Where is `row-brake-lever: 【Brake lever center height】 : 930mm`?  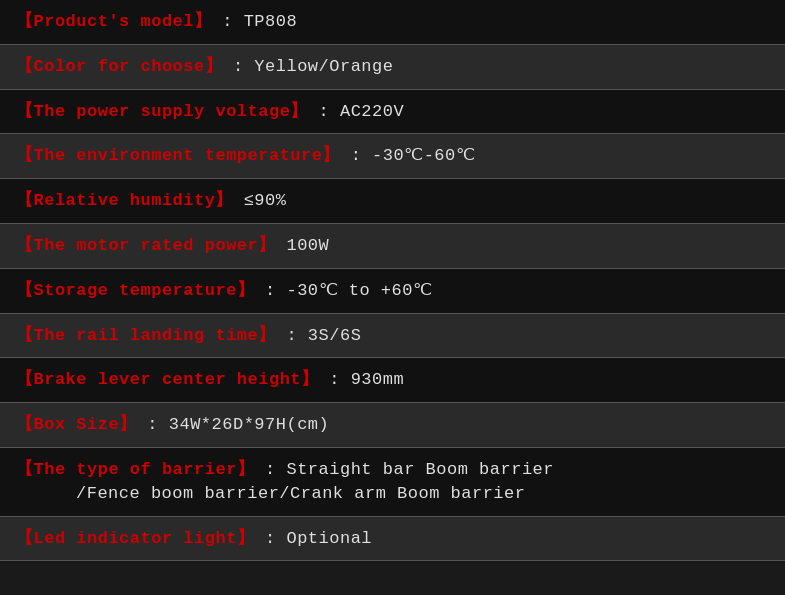 row-brake-lever: 【Brake lever center height】 : 930mm is located at coordinates (392, 380).